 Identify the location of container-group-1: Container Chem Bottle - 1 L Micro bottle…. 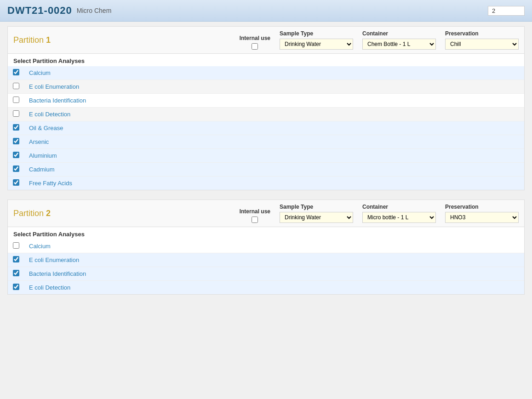
(399, 40).